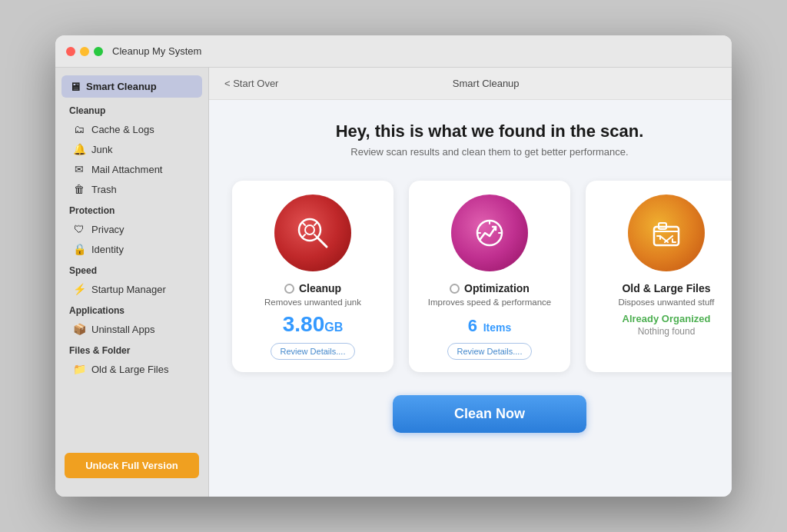  Describe the element at coordinates (455, 289) in the screenshot. I see `optimization-card-radio` at that location.